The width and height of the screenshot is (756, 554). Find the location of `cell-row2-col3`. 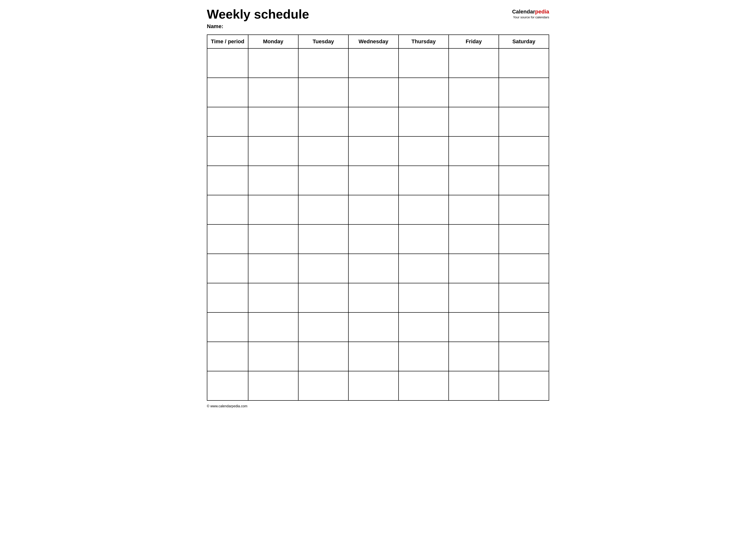

cell-row2-col3 is located at coordinates (374, 122).